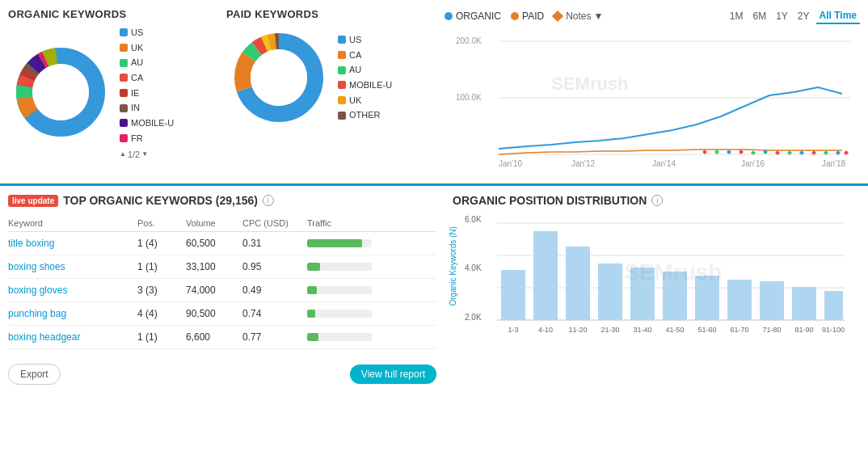  I want to click on live-update-badge: live update, so click(33, 200).